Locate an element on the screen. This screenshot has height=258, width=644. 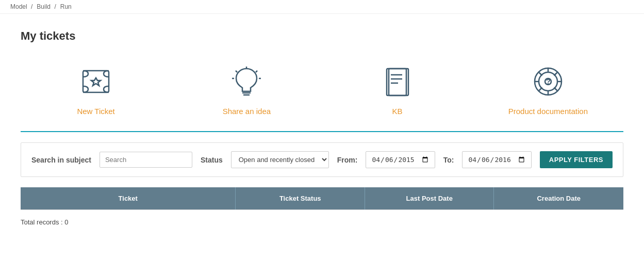
share-idea-label: Share an idea is located at coordinates (246, 111).